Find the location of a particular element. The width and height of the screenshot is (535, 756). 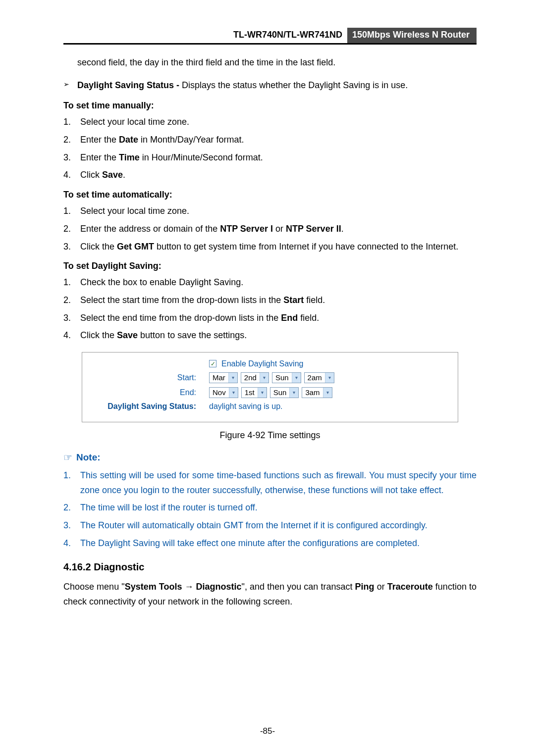

note-text: The time will be lost if the router is t… is located at coordinates (278, 508).